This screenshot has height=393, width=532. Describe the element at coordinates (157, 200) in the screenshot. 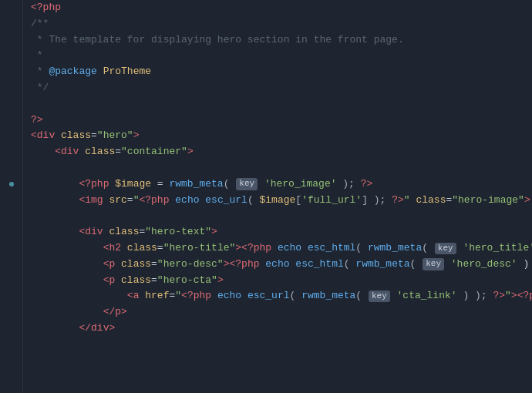

I see `php-echo-open: <?php` at that location.